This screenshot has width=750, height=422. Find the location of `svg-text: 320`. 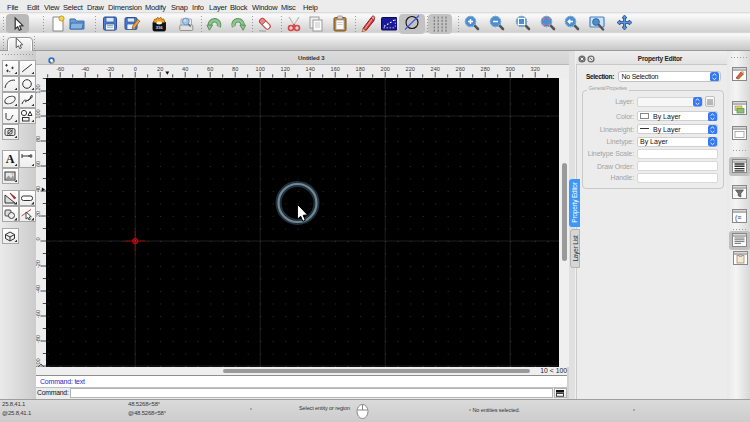

svg-text: 320 is located at coordinates (536, 69).